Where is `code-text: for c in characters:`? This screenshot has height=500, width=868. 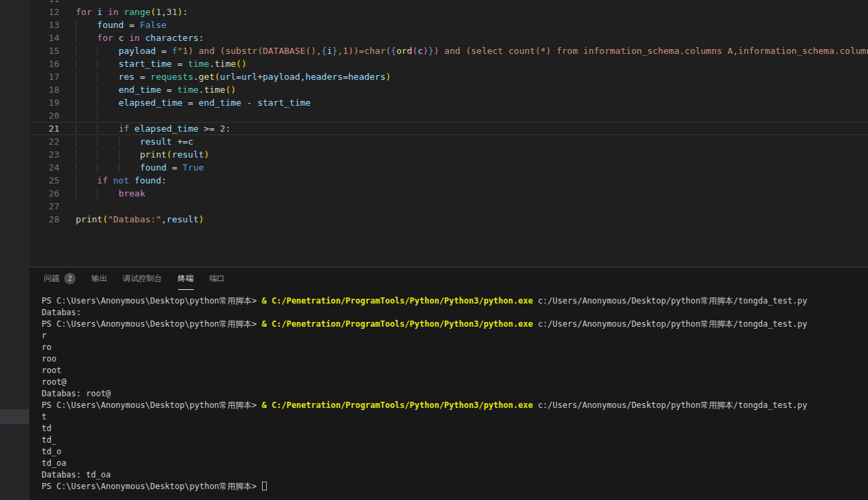
code-text: for c in characters: is located at coordinates (132, 38).